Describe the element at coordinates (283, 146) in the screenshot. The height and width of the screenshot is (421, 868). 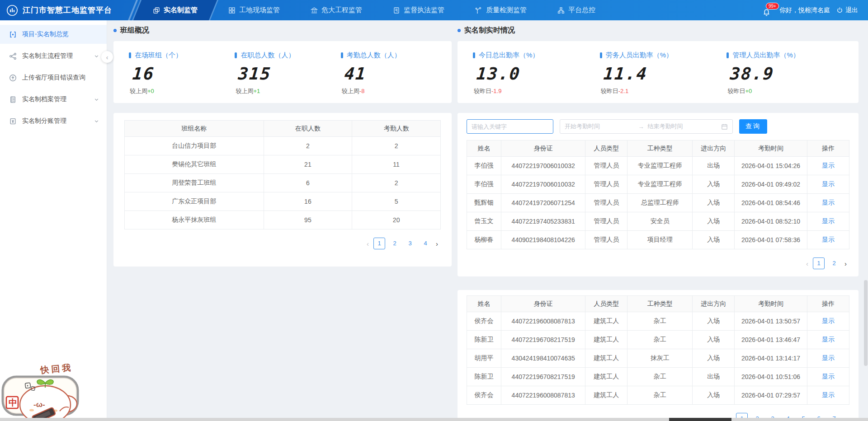
I see `table-row: 台山信力项目部22` at that location.